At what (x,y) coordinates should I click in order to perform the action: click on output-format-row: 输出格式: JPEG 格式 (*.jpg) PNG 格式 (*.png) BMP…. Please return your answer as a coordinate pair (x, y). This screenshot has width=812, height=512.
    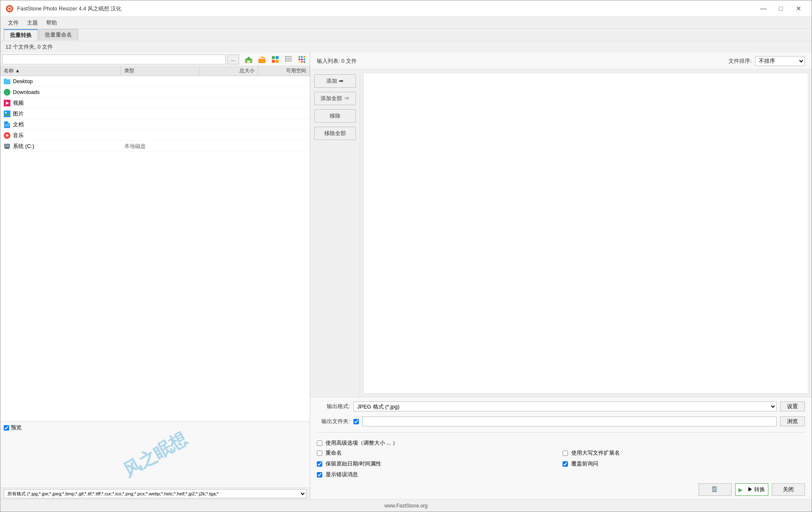
    Looking at the image, I should click on (561, 406).